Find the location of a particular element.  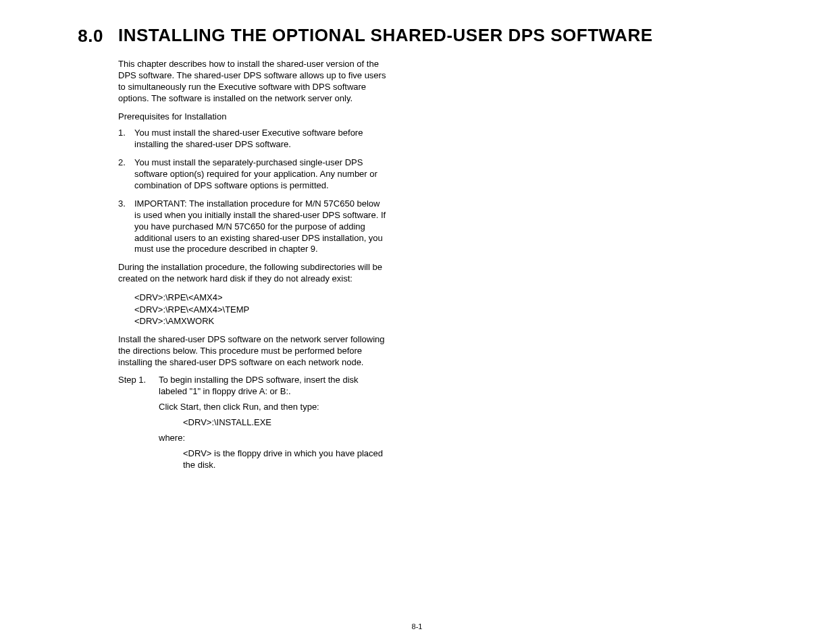

install-paragraph: Install the shared-user DPS software on … is located at coordinates (253, 351).